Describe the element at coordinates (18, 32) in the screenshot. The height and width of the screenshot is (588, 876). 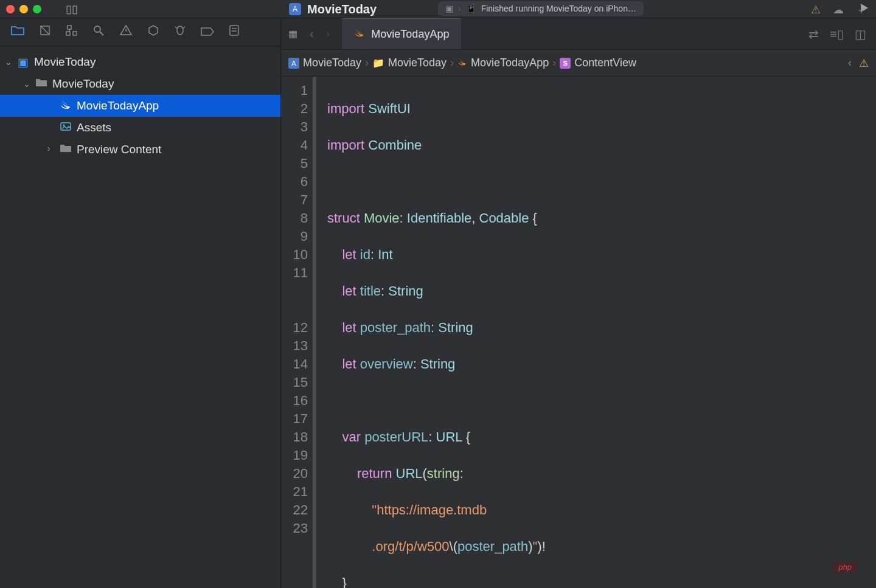
I see `project-navigator-icon` at that location.